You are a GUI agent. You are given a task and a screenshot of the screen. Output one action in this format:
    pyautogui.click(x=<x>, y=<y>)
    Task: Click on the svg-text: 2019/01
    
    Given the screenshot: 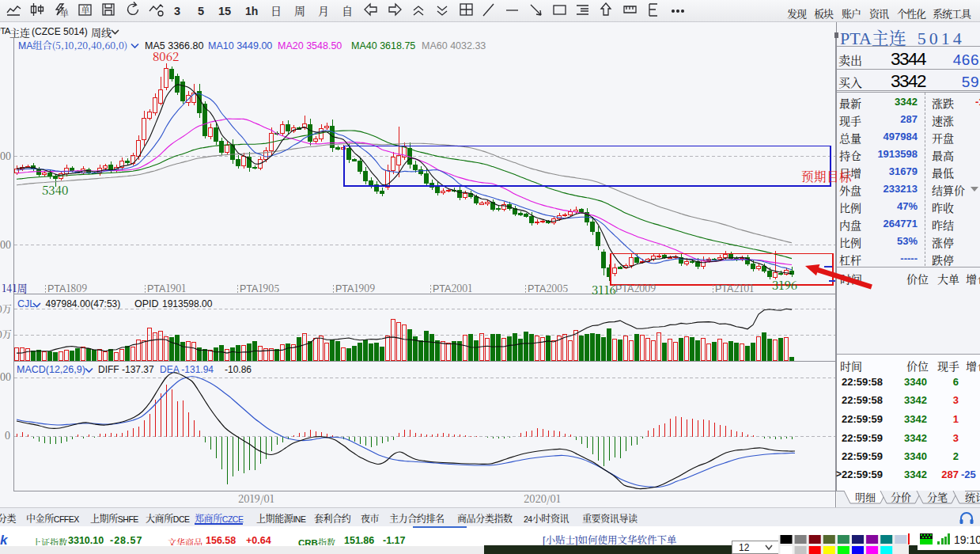 What is the action you would take?
    pyautogui.click(x=256, y=499)
    